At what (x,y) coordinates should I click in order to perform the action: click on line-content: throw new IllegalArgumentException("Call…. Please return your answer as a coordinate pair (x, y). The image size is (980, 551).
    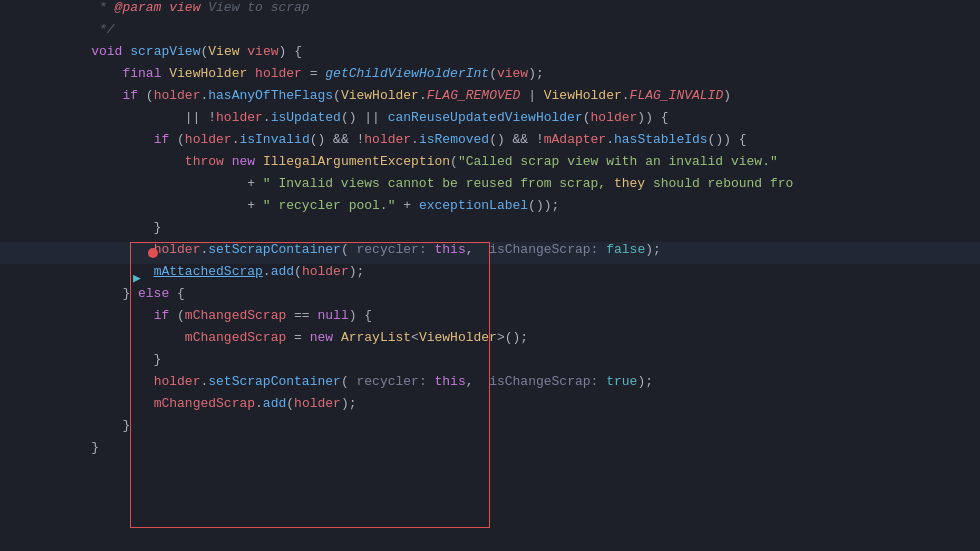
    Looking at the image, I should click on (419, 162).